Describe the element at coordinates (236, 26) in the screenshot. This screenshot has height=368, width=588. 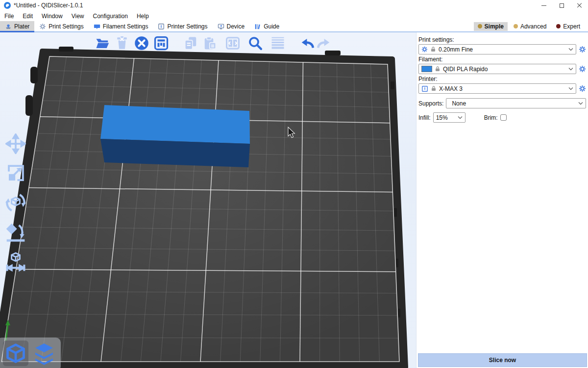
I see `tab-label: Device` at that location.